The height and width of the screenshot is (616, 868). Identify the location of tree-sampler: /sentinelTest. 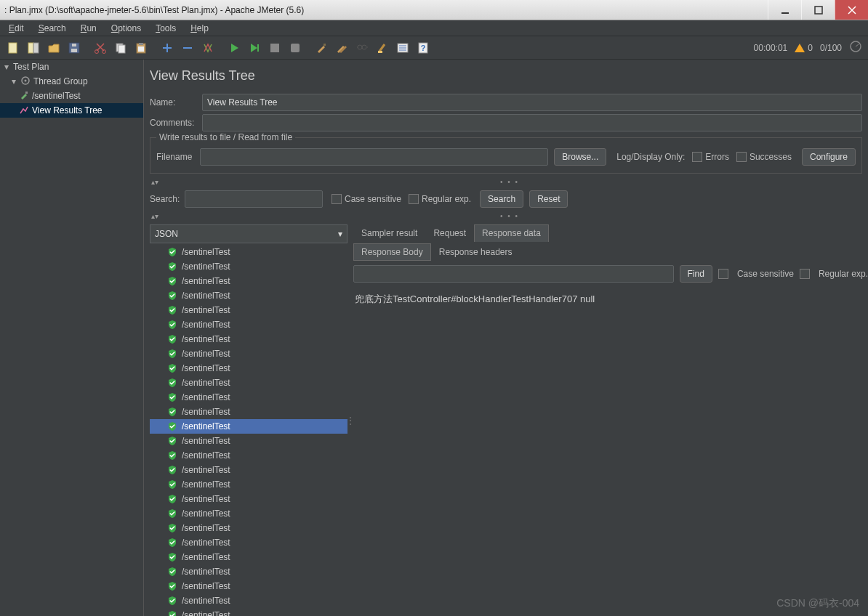
(71, 96).